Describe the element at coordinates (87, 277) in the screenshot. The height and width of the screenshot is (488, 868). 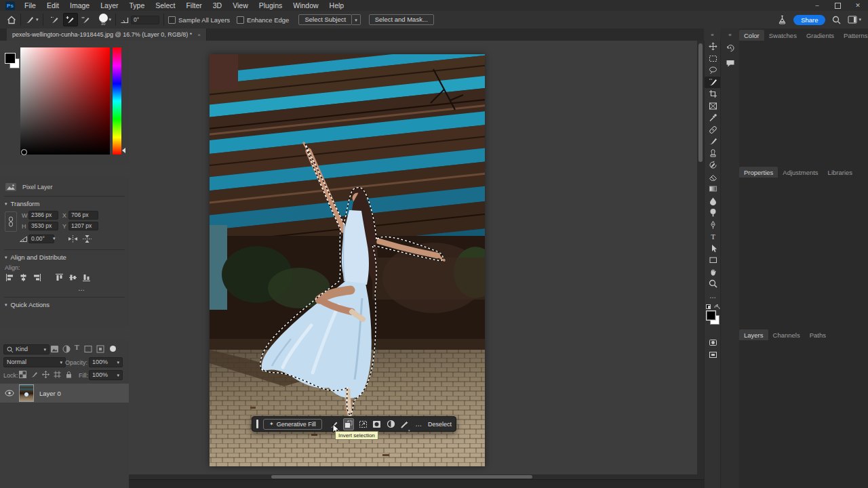
I see `align-bottom-button` at that location.